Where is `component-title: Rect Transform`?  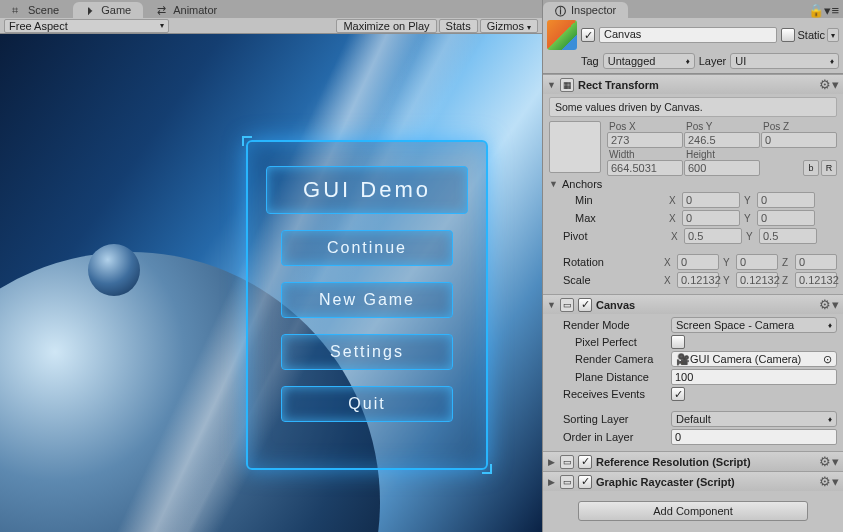 component-title: Rect Transform is located at coordinates (696, 85).